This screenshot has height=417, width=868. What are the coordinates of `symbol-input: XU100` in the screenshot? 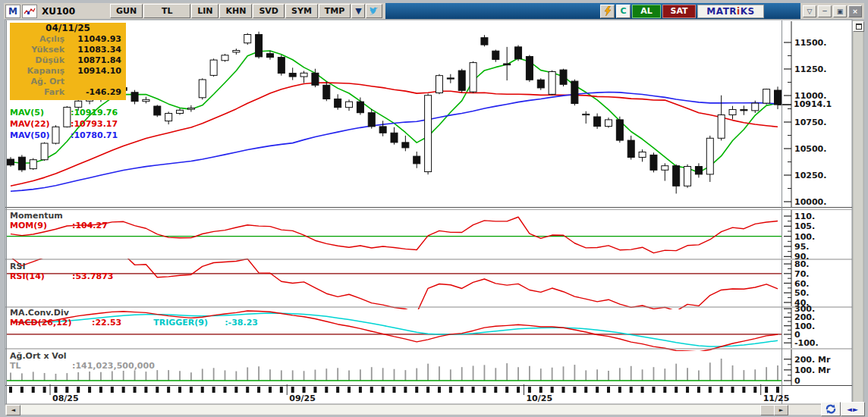 It's located at (74, 11).